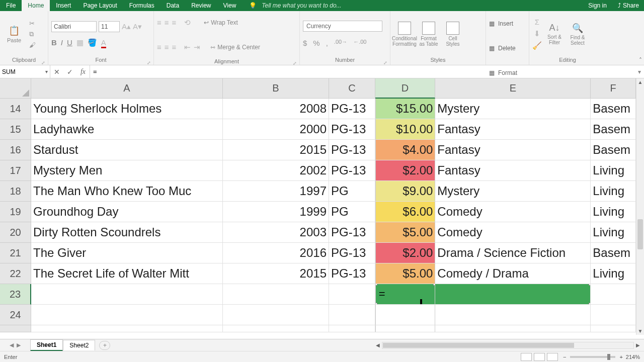  Describe the element at coordinates (109, 27) in the screenshot. I see `font-size-combo: 11` at that location.